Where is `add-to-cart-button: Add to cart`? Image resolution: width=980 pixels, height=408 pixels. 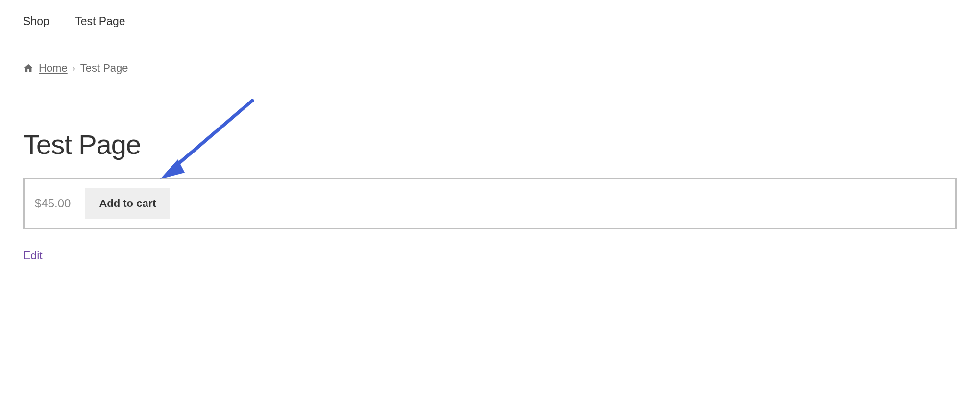
add-to-cart-button: Add to cart is located at coordinates (127, 204).